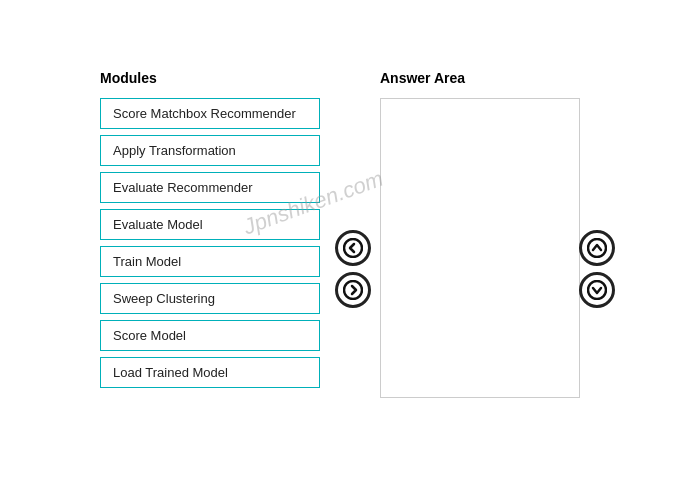 The height and width of the screenshot is (503, 700). Describe the element at coordinates (597, 248) in the screenshot. I see `up-arrow-icon` at that location.